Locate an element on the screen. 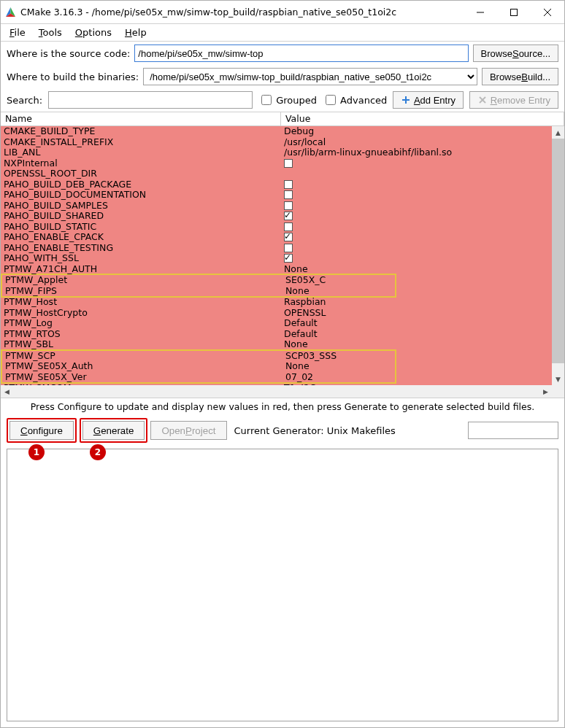 The image size is (565, 728). scroll-right-icon: ▶ is located at coordinates (546, 391).